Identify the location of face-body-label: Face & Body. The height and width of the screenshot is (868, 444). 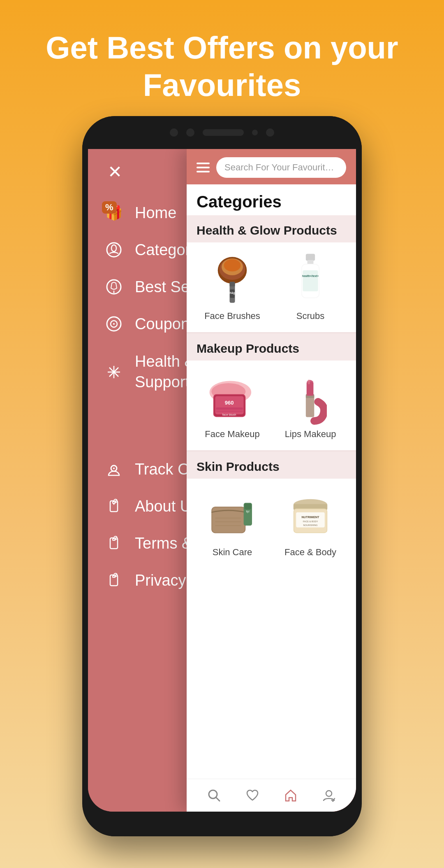
(310, 552).